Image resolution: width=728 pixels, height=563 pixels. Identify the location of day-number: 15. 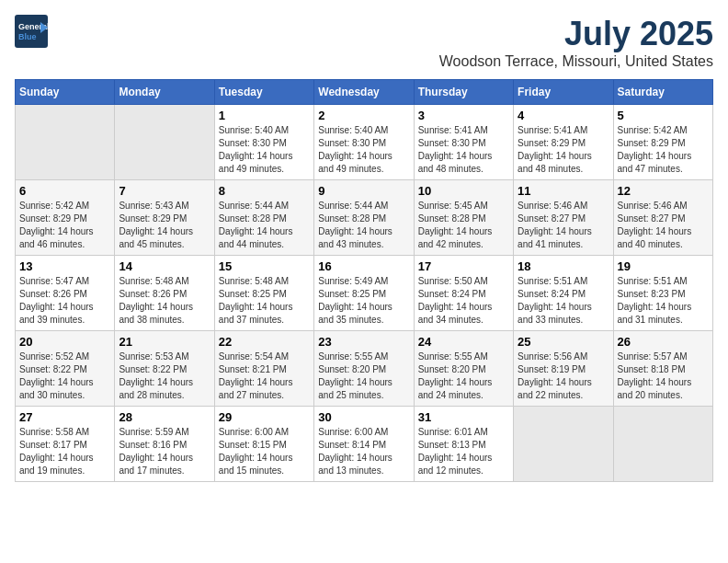
(265, 267).